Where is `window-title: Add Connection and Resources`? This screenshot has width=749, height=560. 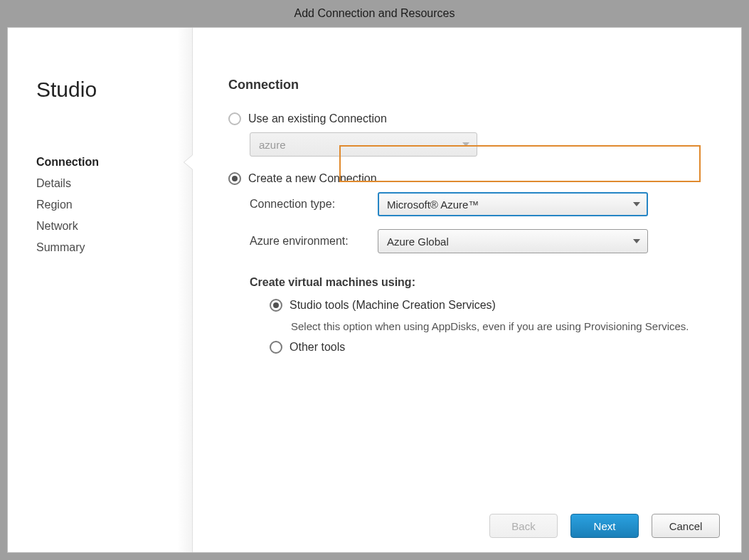
window-title: Add Connection and Resources is located at coordinates (374, 14).